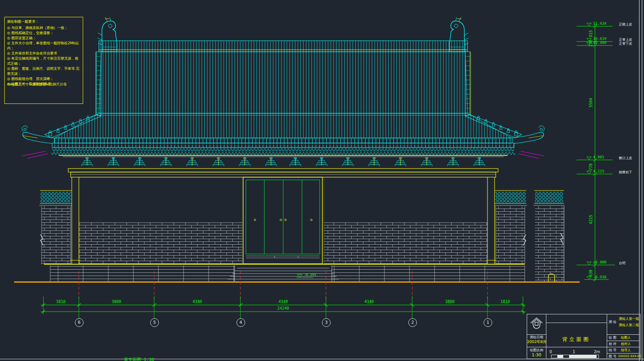  I want to click on wall, so click(161, 220).